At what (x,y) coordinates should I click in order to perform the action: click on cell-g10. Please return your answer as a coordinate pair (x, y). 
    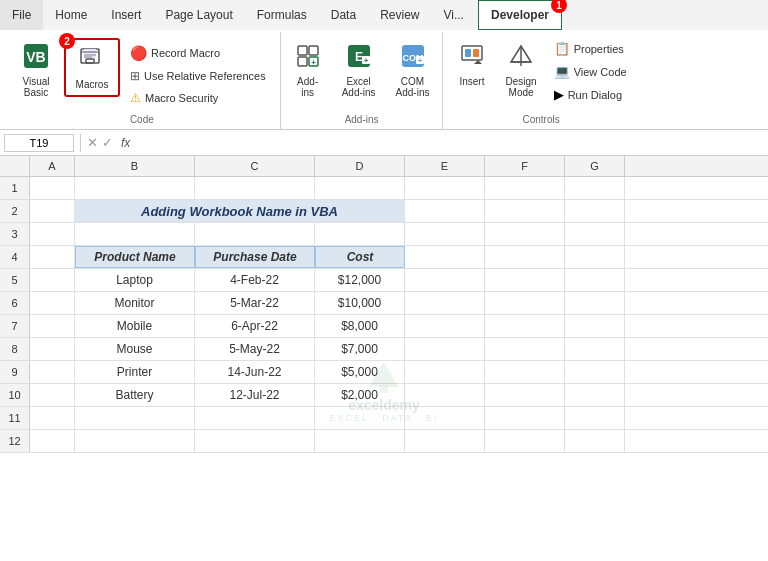
    Looking at the image, I should click on (595, 395).